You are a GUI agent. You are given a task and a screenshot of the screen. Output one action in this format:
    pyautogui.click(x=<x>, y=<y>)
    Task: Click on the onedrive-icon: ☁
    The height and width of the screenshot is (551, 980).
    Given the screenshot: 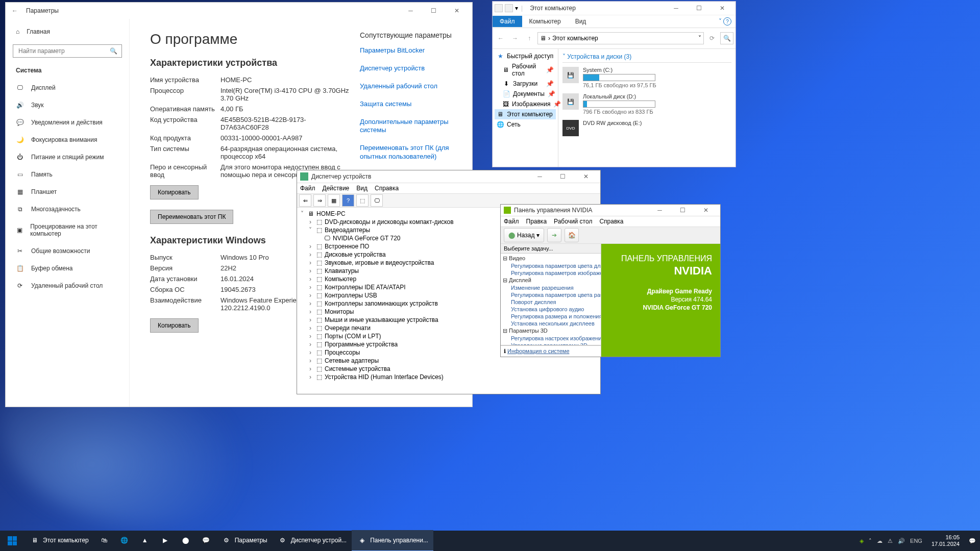 What is the action you would take?
    pyautogui.click(x=880, y=541)
    